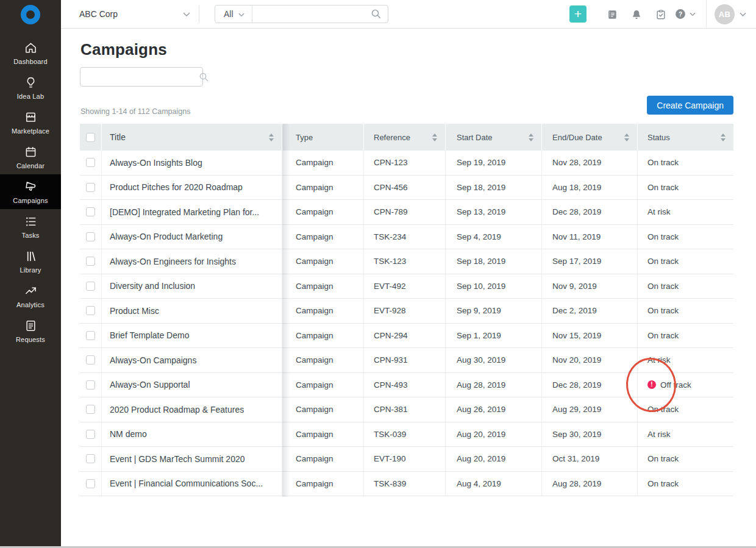 This screenshot has height=548, width=756. What do you see at coordinates (30, 330) in the screenshot?
I see `sidebar-item-requests: Requests` at bounding box center [30, 330].